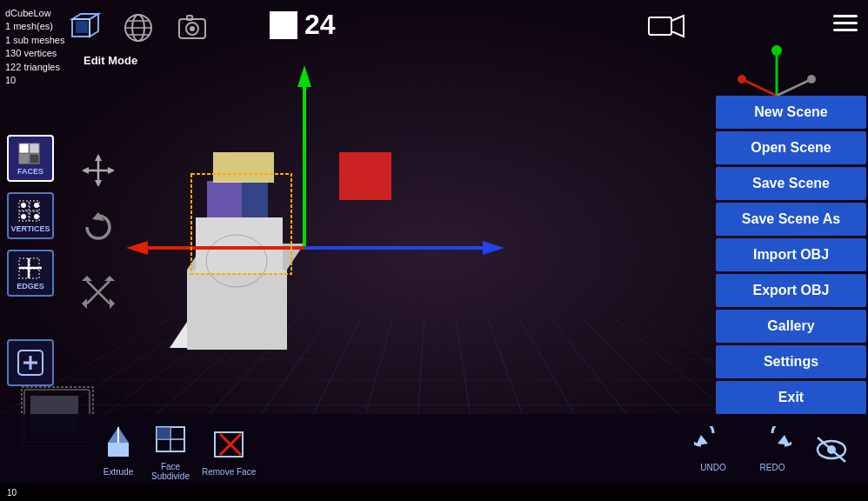 This screenshot has height=501, width=868. I want to click on face-subdivide-tool: Face Subdivide, so click(170, 449).